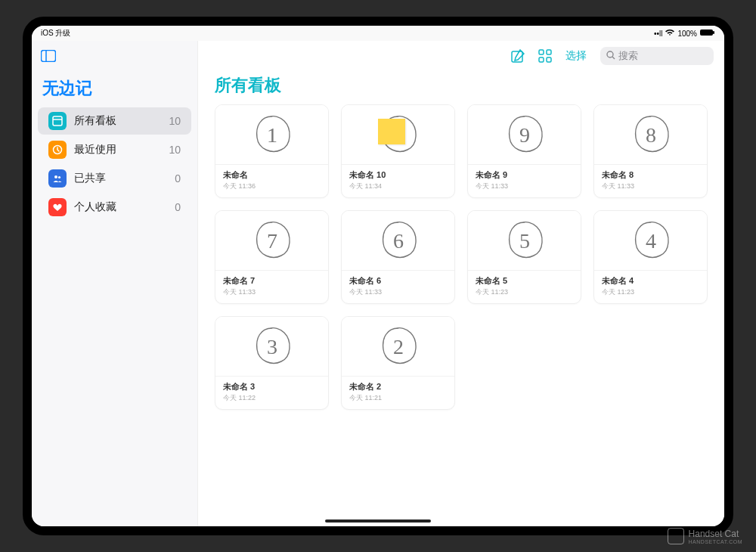  Describe the element at coordinates (272, 287) in the screenshot. I see `board-meta: 未命名 7今天 11:33` at that location.